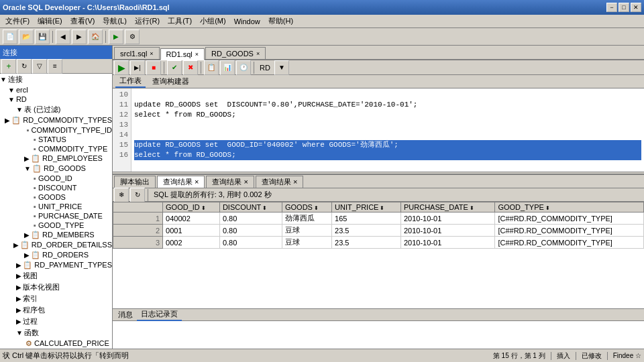  What do you see at coordinates (55, 66) in the screenshot?
I see `properties-button: ≡` at bounding box center [55, 66].